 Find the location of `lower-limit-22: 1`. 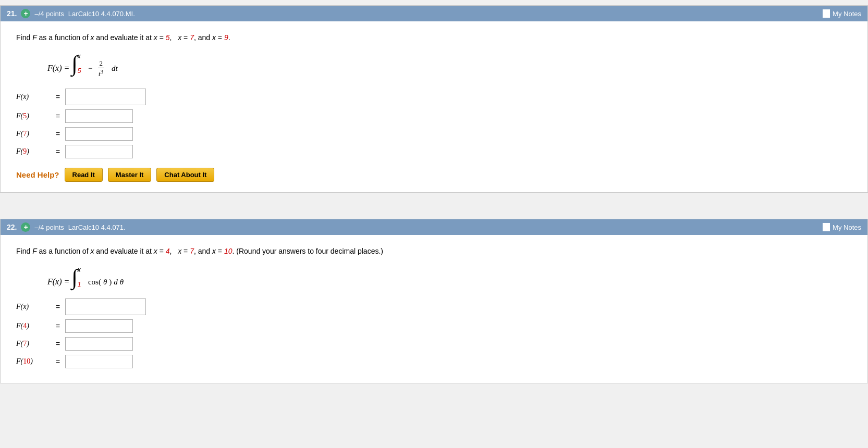

lower-limit-22: 1 is located at coordinates (79, 284).